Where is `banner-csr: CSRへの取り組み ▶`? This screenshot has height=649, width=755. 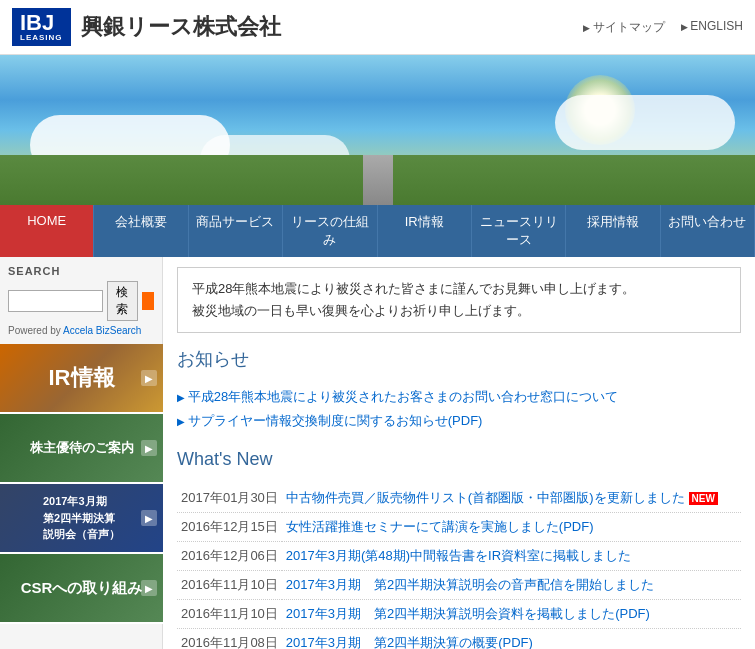 banner-csr: CSRへの取り組み ▶ is located at coordinates (82, 589).